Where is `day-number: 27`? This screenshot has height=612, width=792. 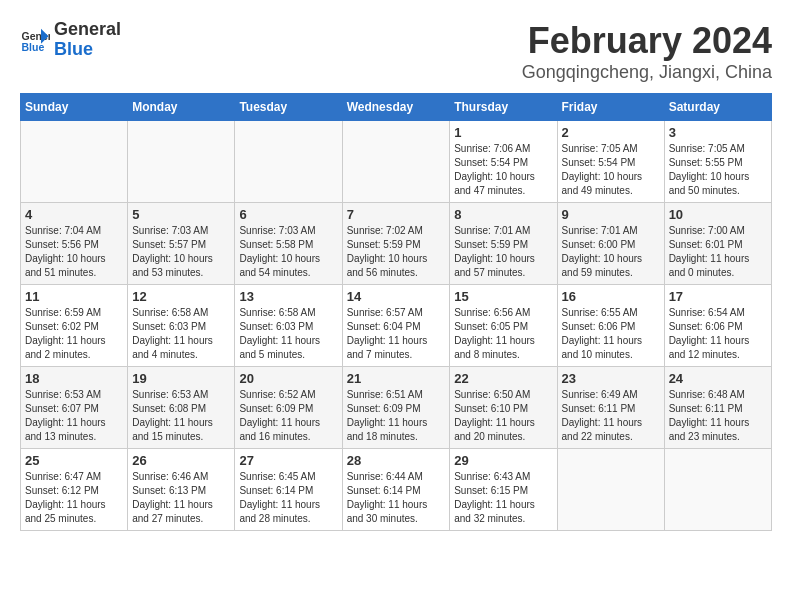
day-number: 27 is located at coordinates (288, 460).